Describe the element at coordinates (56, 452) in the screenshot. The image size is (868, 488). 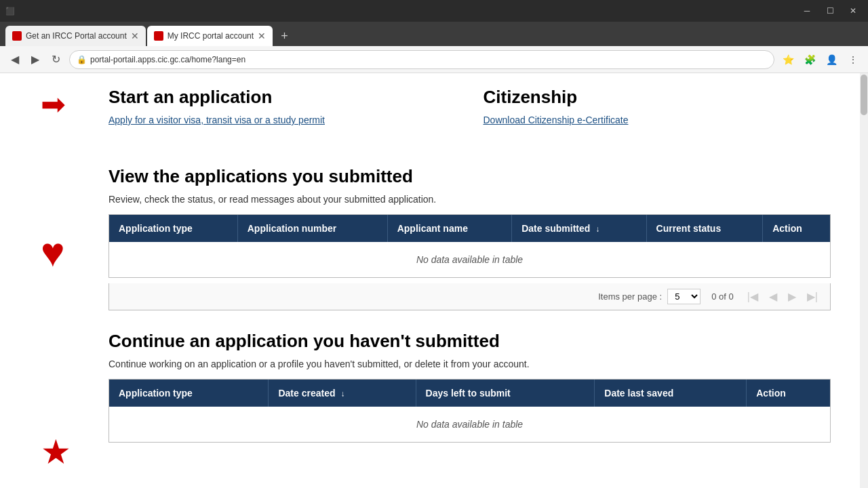
I see `decorative-star: ★` at that location.